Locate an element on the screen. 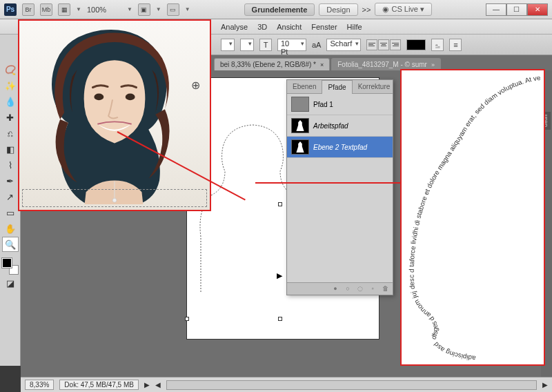 This screenshot has width=552, height=392. tool-shape: ▭ is located at coordinates (10, 213).